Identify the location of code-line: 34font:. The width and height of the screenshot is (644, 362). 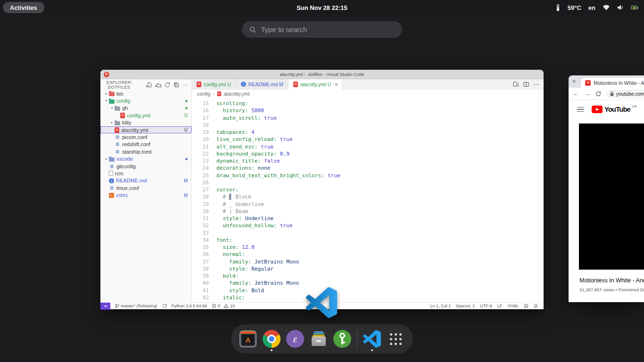
(368, 240).